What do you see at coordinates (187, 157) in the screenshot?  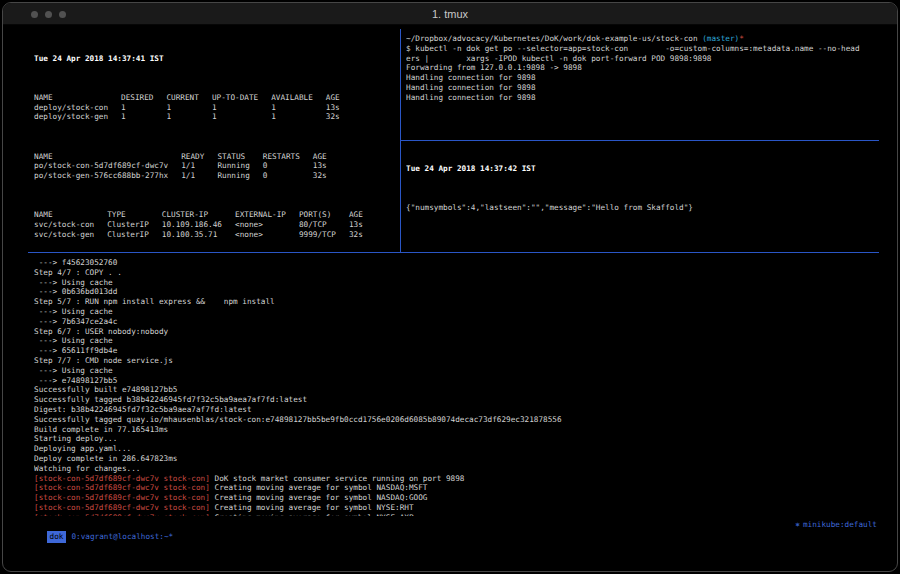 I see `table-header-row: NAMEREADYSTATUSRESTARTSAGE` at bounding box center [187, 157].